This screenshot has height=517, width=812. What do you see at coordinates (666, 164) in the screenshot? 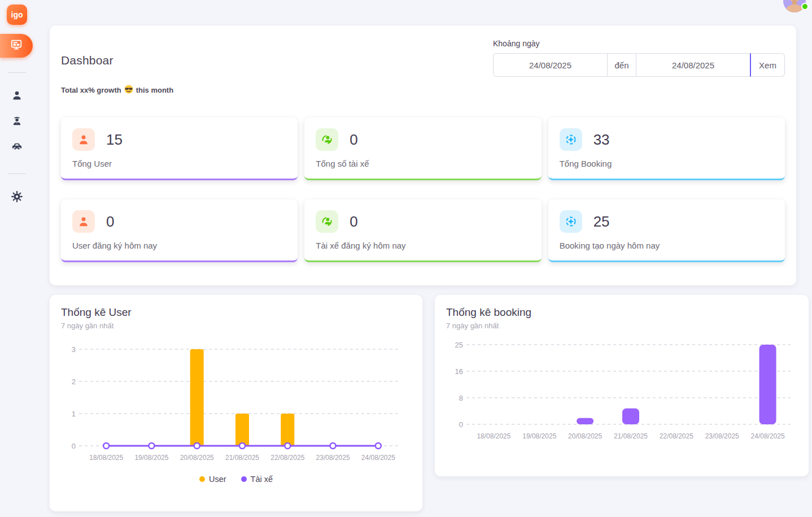
I see `stat-label: Tổng Booking` at bounding box center [666, 164].